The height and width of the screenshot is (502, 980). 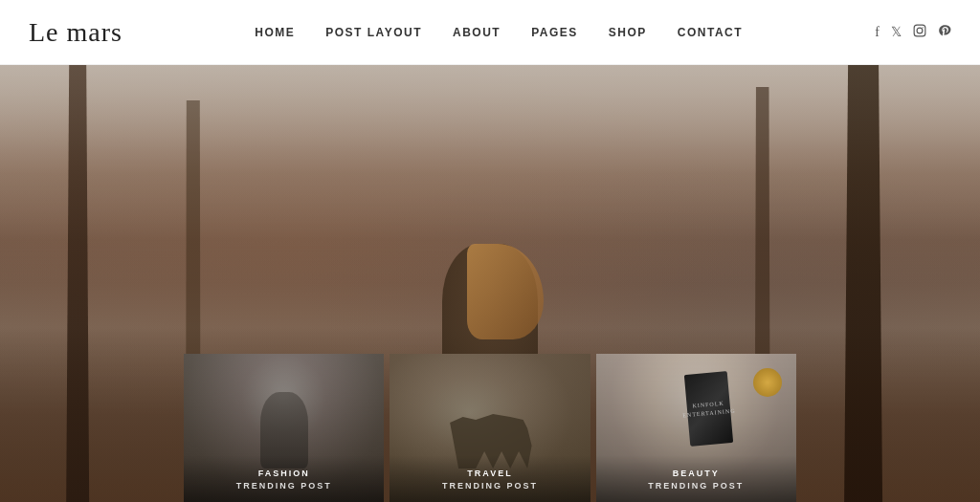 What do you see at coordinates (283, 473) in the screenshot?
I see `card-fashion-category: FASHION` at bounding box center [283, 473].